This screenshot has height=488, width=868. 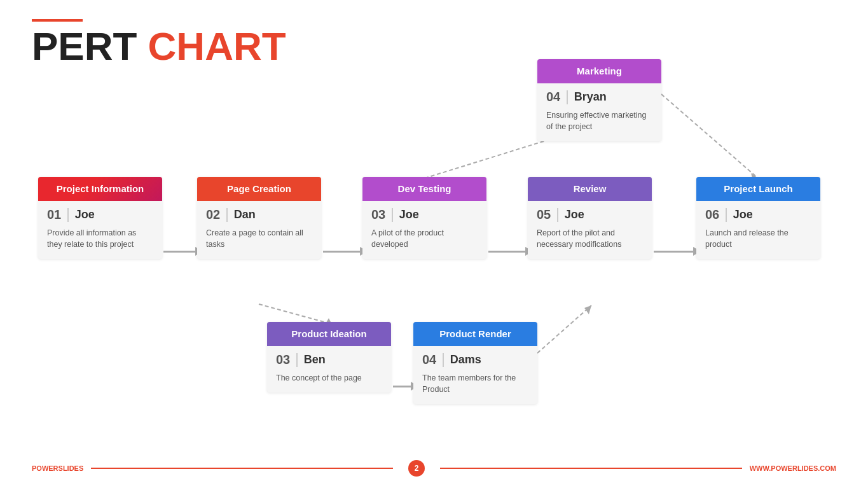 What do you see at coordinates (315, 360) in the screenshot?
I see `node-product-ideation-name: Ben` at bounding box center [315, 360].